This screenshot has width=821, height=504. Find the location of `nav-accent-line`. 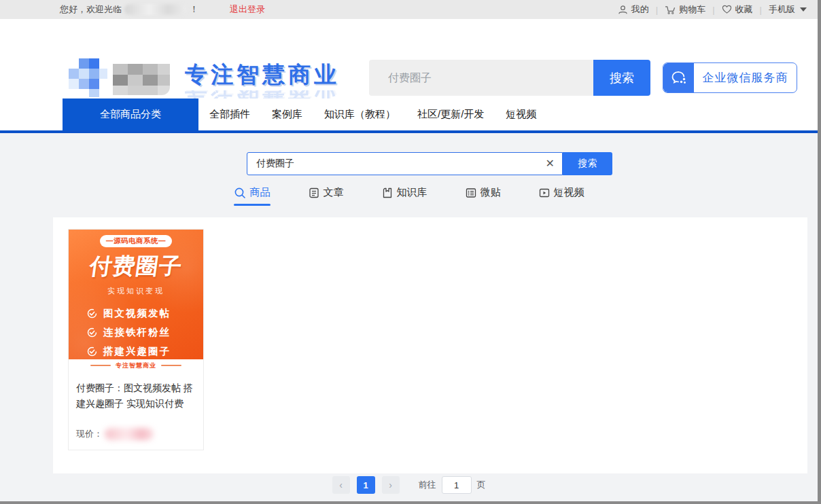

nav-accent-line is located at coordinates (409, 132).